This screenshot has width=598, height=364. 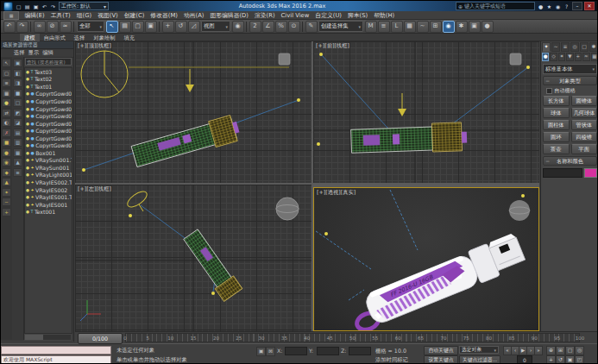 I want to click on scene-object-row: ● ✦ VRayIES001.Ta, so click(x=48, y=197).